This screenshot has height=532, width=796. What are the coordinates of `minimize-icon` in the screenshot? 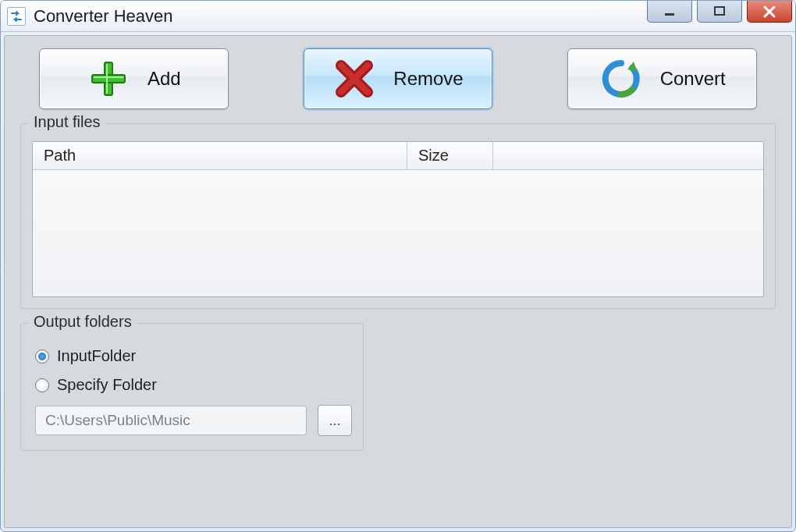 It's located at (670, 12).